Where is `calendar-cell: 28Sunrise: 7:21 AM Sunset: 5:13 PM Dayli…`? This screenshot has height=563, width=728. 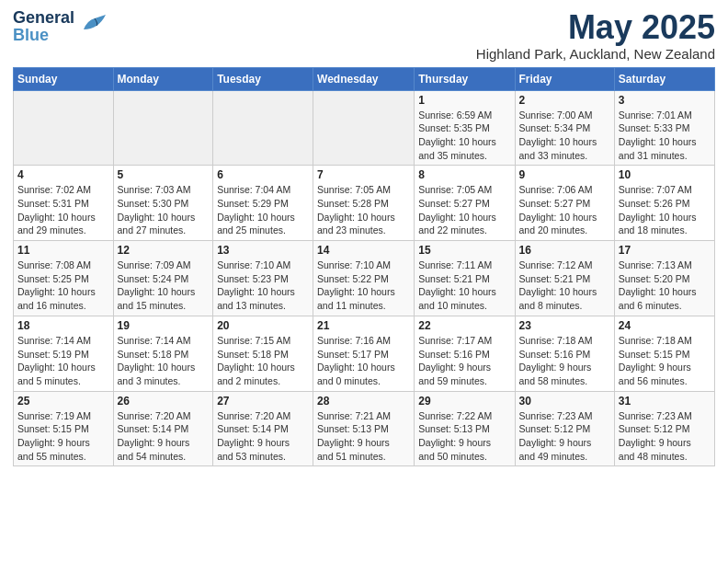
calendar-cell: 28Sunrise: 7:21 AM Sunset: 5:13 PM Dayli… is located at coordinates (364, 429).